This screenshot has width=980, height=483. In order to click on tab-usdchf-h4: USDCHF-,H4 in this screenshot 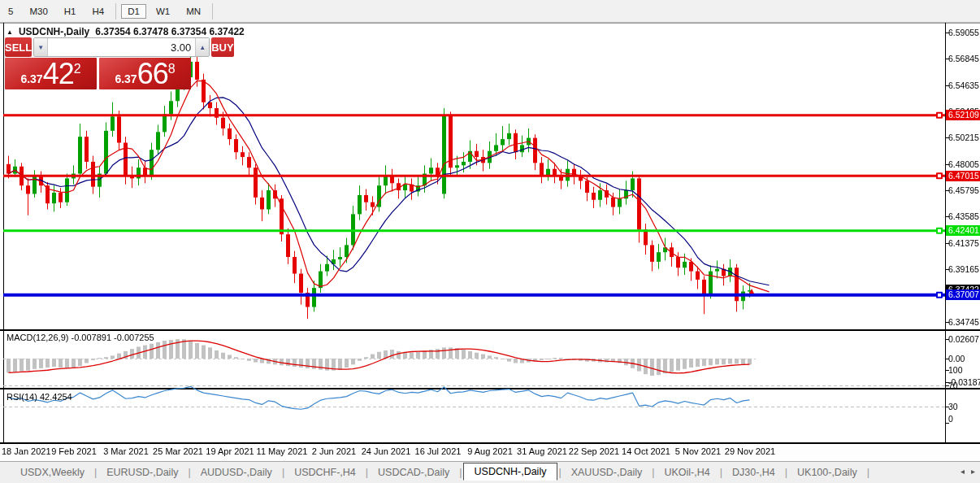, I will do `click(325, 472)`.